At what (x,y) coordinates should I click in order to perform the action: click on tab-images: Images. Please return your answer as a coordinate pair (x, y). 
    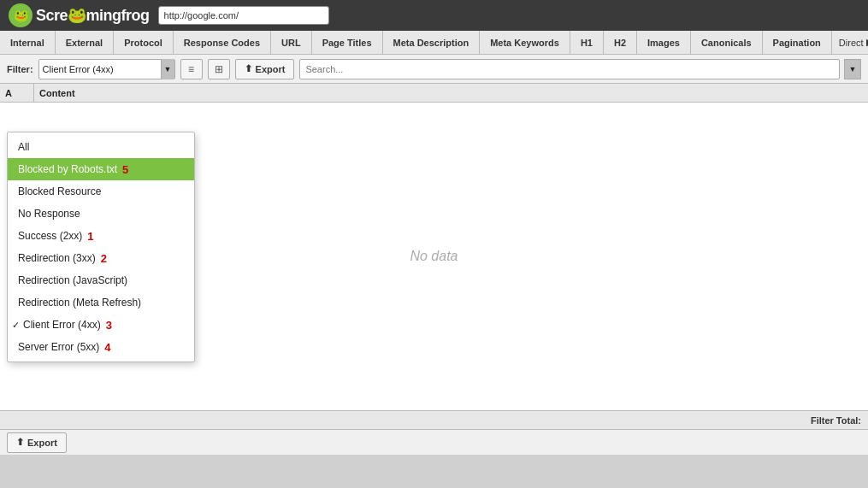
    Looking at the image, I should click on (664, 43).